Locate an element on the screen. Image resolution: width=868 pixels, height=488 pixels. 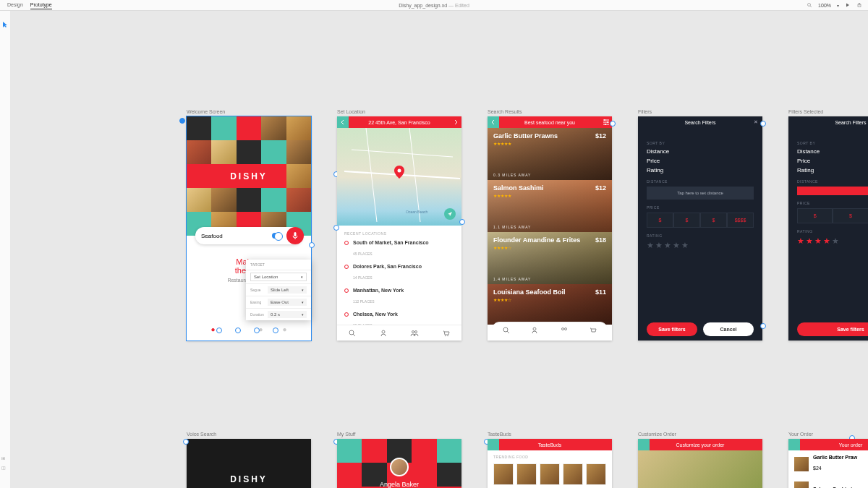
location-item: South of Market, San Francisco45 PLACES is located at coordinates (399, 249).